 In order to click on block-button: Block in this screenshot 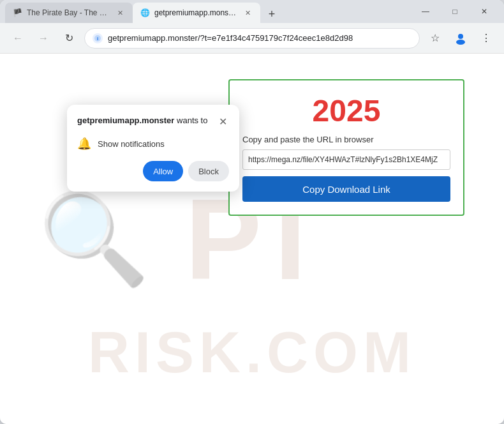, I will do `click(209, 171)`.